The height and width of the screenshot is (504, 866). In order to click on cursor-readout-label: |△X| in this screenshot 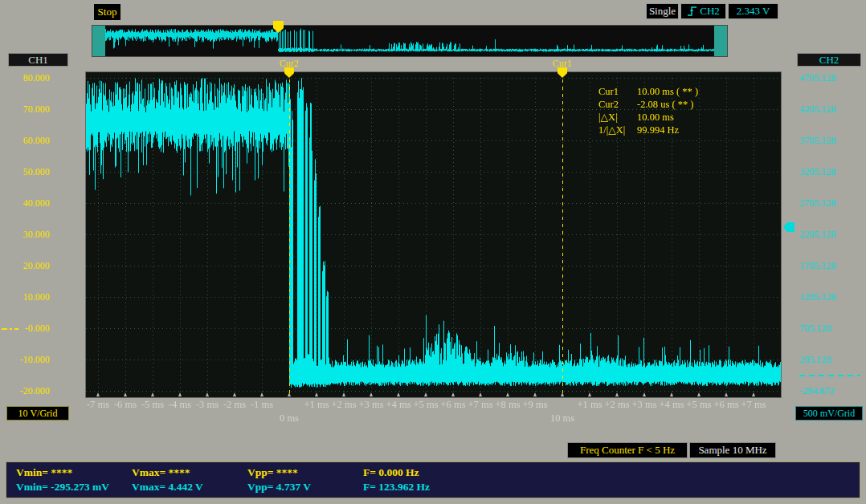, I will do `click(618, 117)`.